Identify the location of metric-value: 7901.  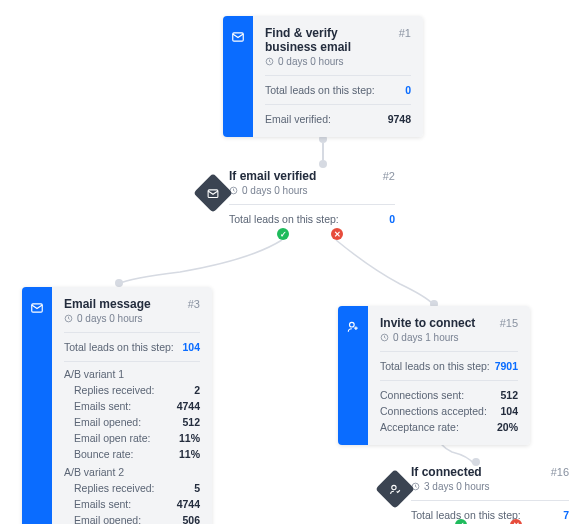
(506, 366).